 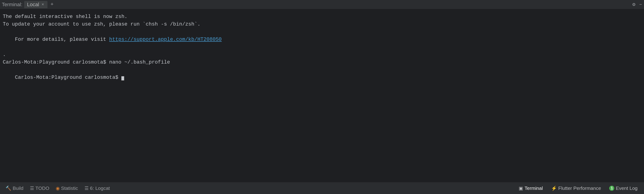 I want to click on terminal-icon: ▣, so click(x=521, y=188).